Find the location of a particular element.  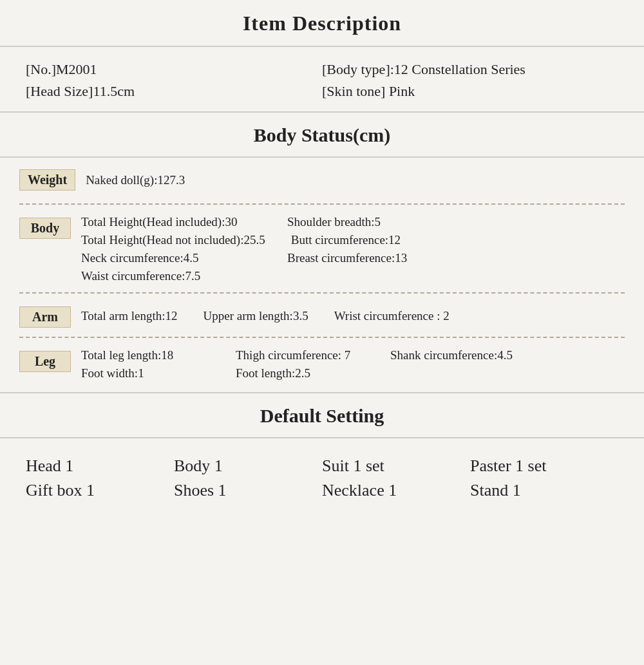

default-item-3-1: Suit 1 set is located at coordinates (396, 466).